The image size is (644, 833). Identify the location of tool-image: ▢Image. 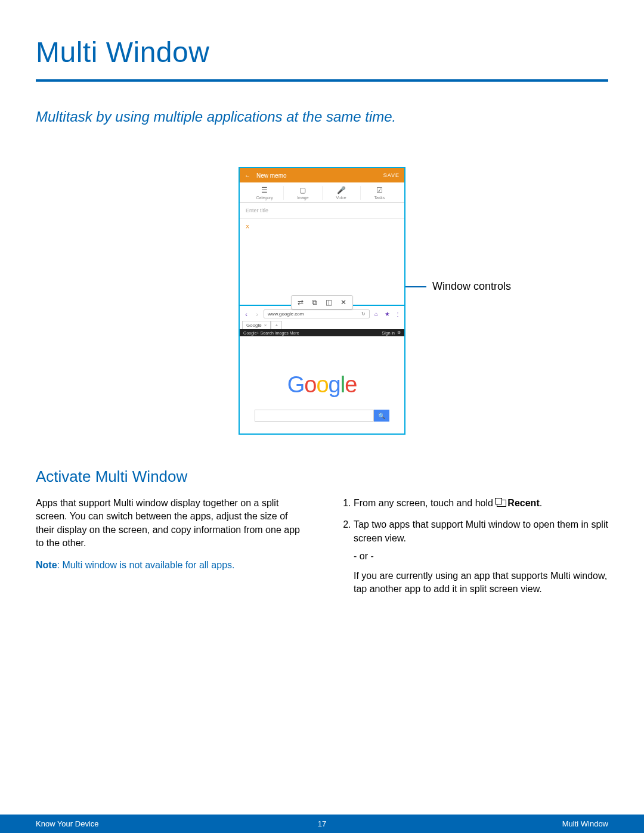
(303, 193).